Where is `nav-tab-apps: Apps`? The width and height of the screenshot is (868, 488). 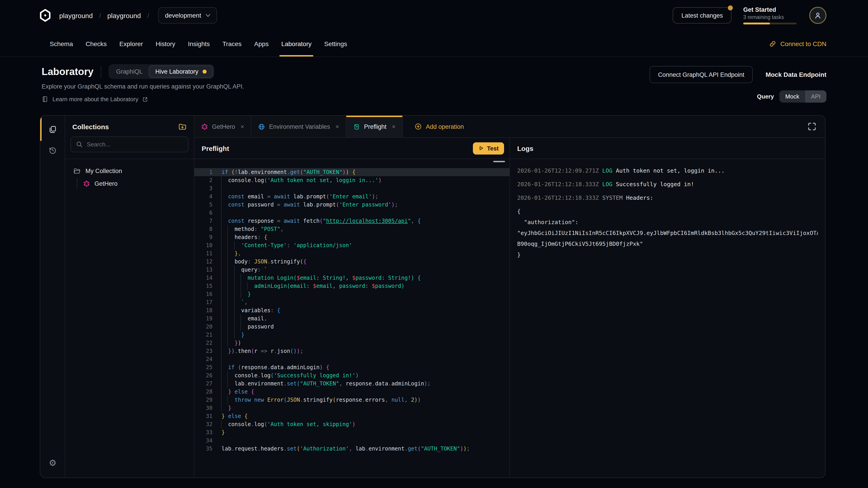 nav-tab-apps: Apps is located at coordinates (261, 44).